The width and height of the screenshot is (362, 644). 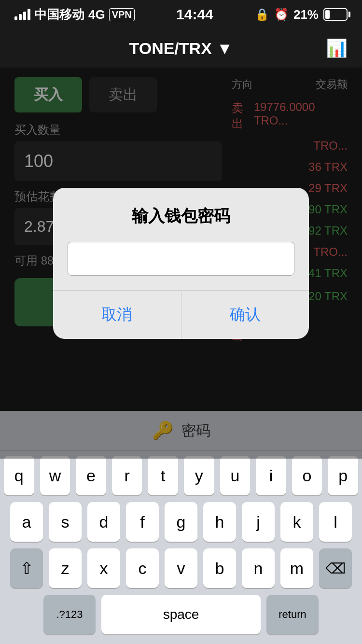 What do you see at coordinates (171, 48) in the screenshot?
I see `pair-label: TONE/TRX` at bounding box center [171, 48].